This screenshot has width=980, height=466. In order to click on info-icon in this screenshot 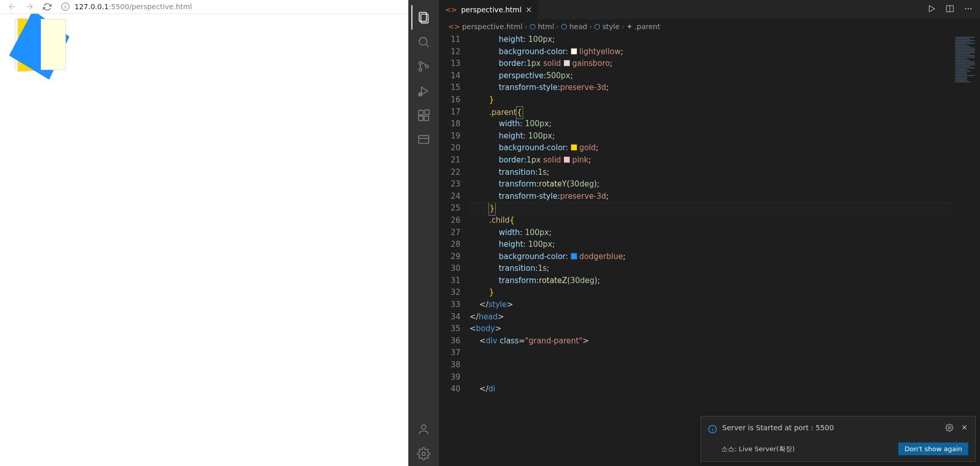, I will do `click(713, 430)`.